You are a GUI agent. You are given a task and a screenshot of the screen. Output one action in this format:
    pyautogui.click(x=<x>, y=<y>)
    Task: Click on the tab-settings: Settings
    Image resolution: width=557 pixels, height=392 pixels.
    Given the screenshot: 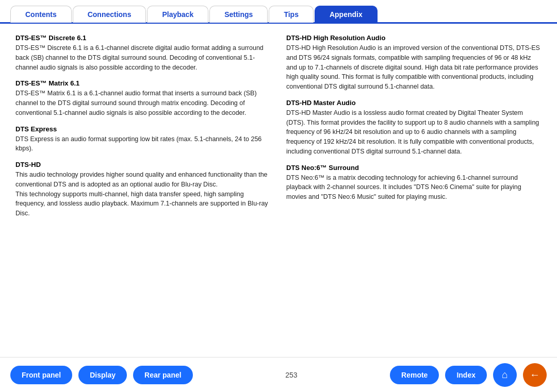 What is the action you would take?
    pyautogui.click(x=238, y=14)
    